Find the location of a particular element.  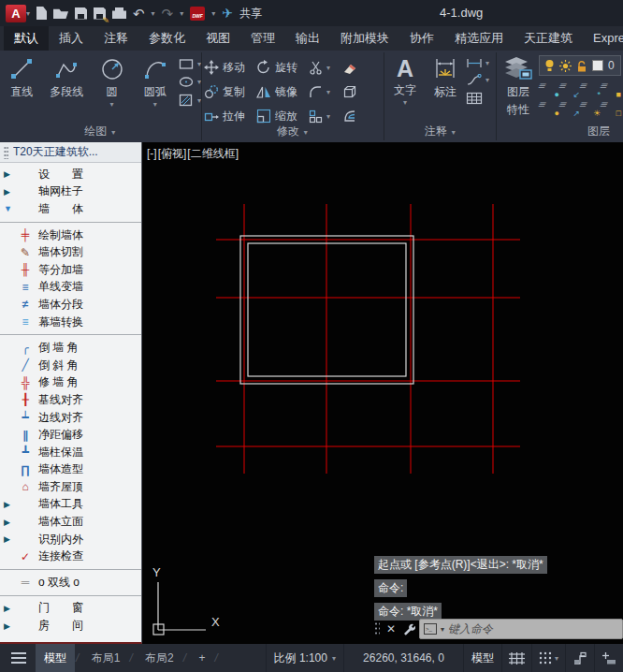

palette-item: ▼ 墙 体 is located at coordinates (71, 210).